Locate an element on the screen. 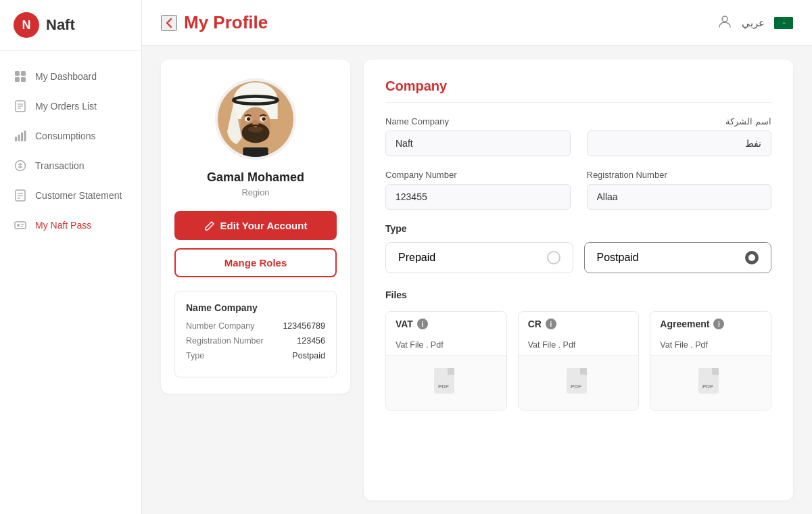 The width and height of the screenshot is (812, 514). file-vat-header: VAT i is located at coordinates (446, 324).